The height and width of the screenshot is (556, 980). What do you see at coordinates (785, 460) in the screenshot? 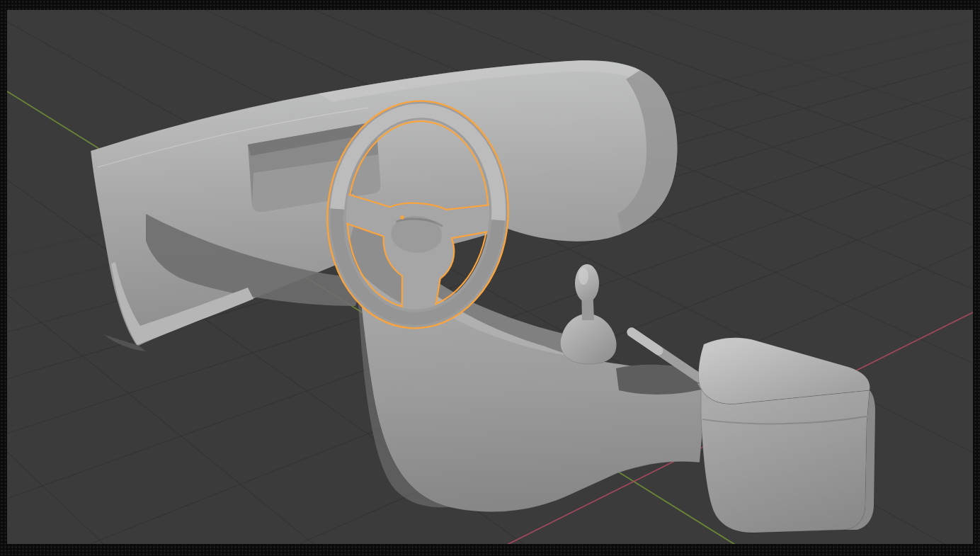
I see `armrest-front-face` at bounding box center [785, 460].